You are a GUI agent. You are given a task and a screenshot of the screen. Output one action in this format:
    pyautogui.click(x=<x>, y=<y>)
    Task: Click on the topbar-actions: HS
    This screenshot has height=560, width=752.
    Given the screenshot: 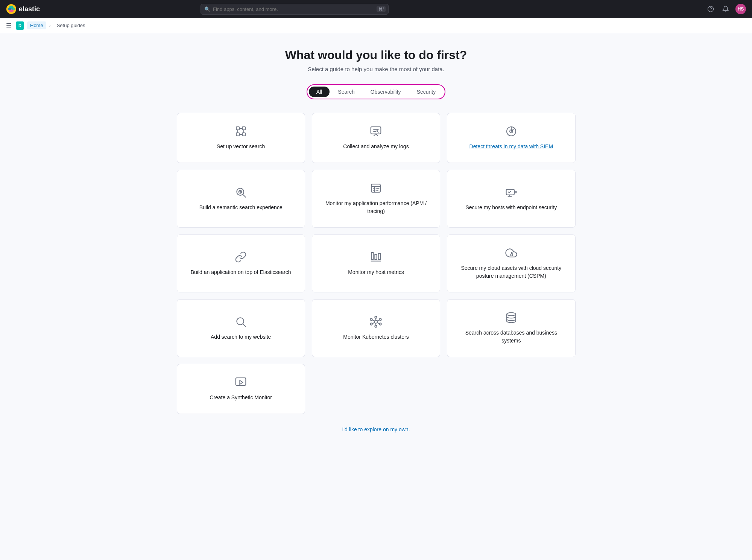 What is the action you would take?
    pyautogui.click(x=726, y=9)
    